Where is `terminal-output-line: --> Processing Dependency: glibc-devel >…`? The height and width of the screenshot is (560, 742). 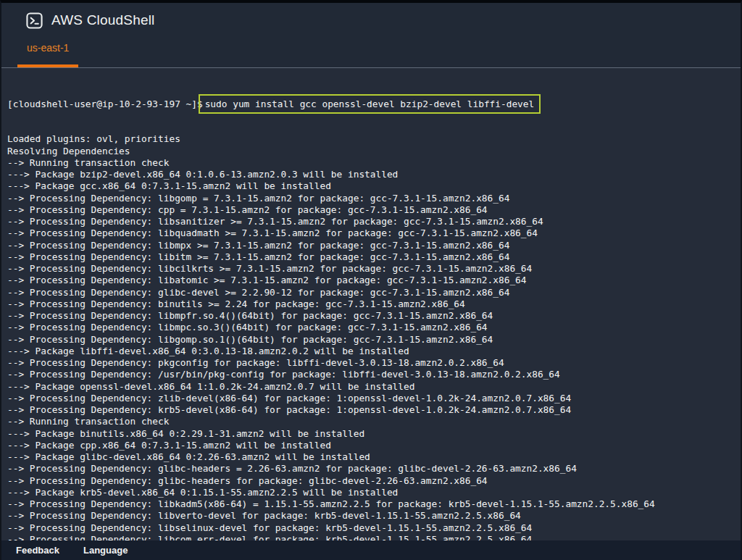
terminal-output-line: --> Processing Dependency: glibc-devel >… is located at coordinates (371, 293).